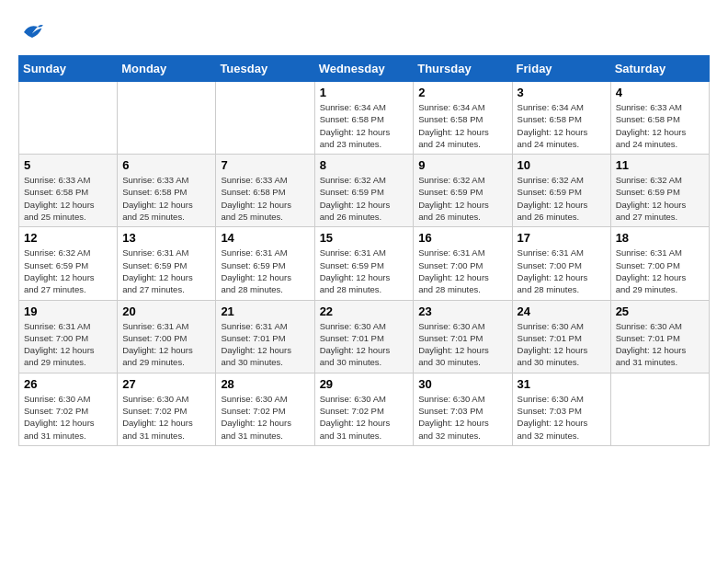 This screenshot has height=563, width=728. What do you see at coordinates (68, 408) in the screenshot?
I see `calendar-cell: 26Sunrise: 6:30 AM Sunset: 7:02 PM Dayli…` at bounding box center [68, 408].